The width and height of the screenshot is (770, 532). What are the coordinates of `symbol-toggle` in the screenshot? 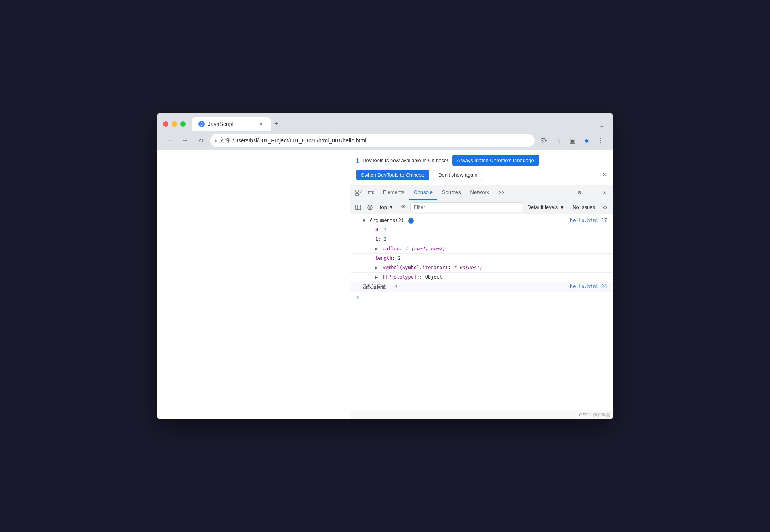 It's located at (376, 268).